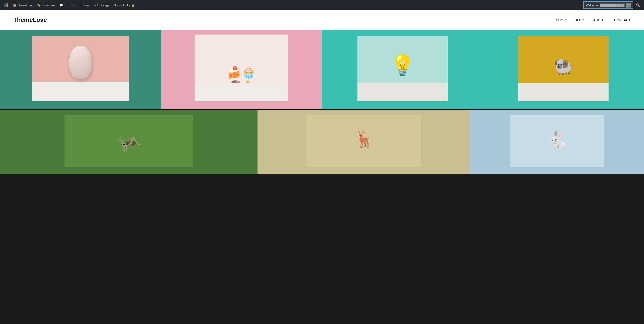 The width and height of the screenshot is (644, 324). I want to click on gallery-cell-2-2: 🦌, so click(364, 142).